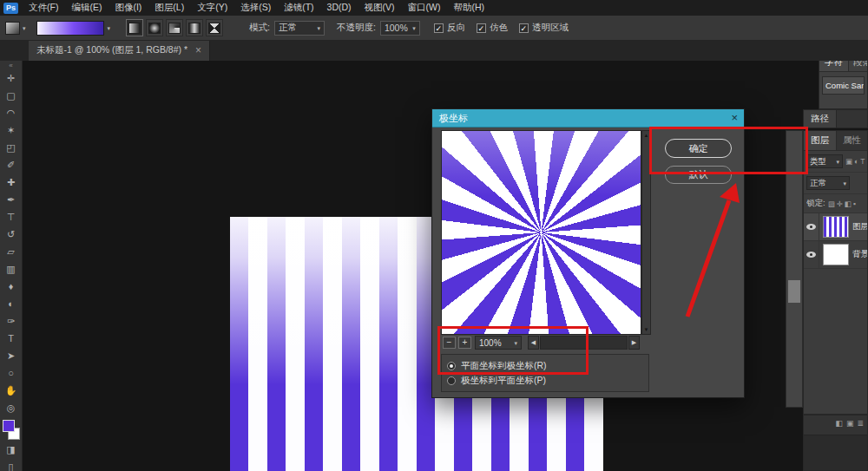 This screenshot has height=471, width=868. Describe the element at coordinates (255, 8) in the screenshot. I see `menu-item: 选择(S)` at that location.